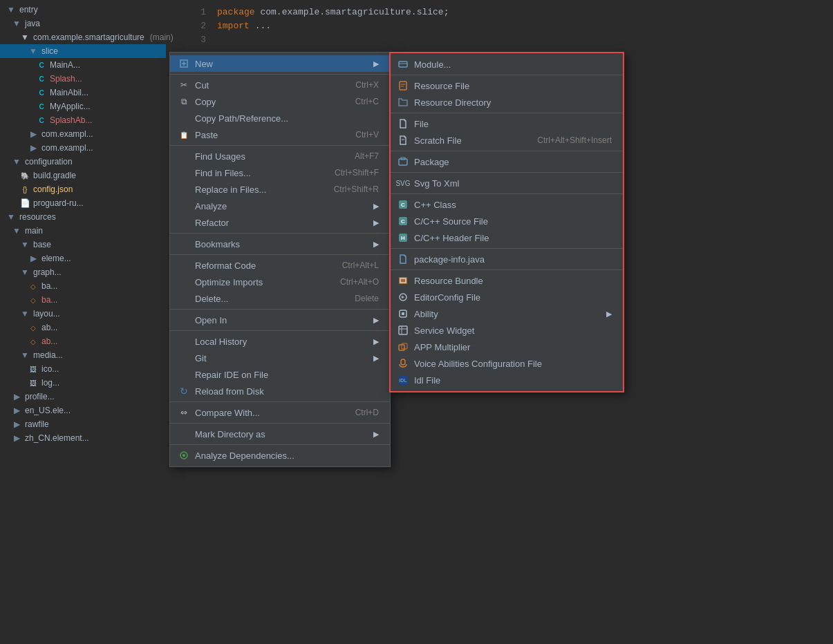 The height and width of the screenshot is (644, 833). I want to click on tree-item-package: ▼ com.example.smartagriculture (main), so click(83, 37).